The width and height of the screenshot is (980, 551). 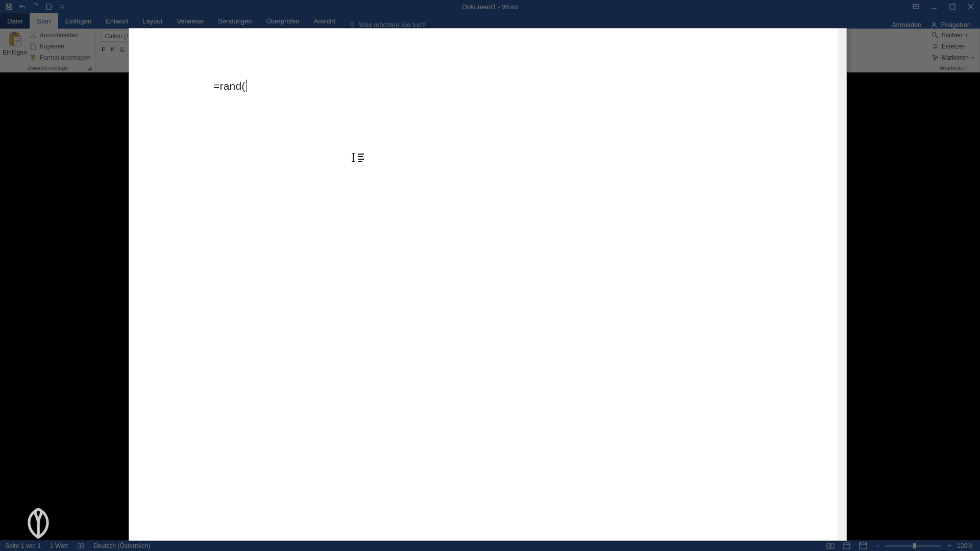 I want to click on tab-label: Verweise, so click(x=190, y=21).